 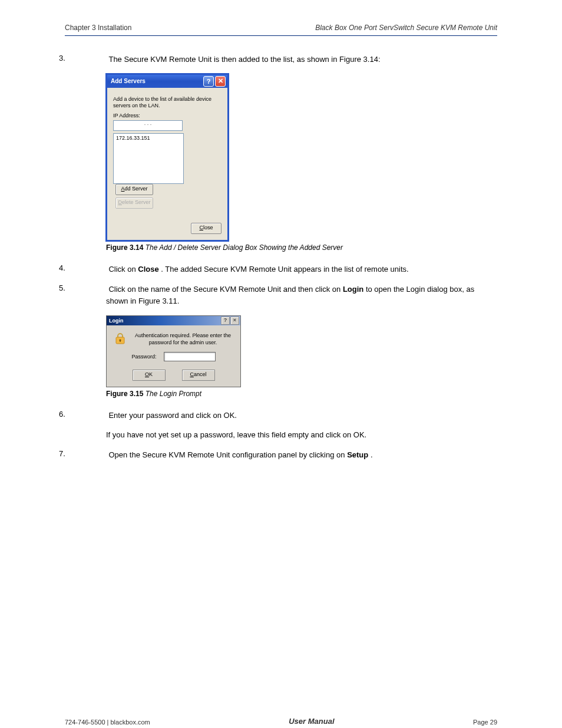 I want to click on footer-left: 724-746-5500 | blackbox.com, so click(x=107, y=722).